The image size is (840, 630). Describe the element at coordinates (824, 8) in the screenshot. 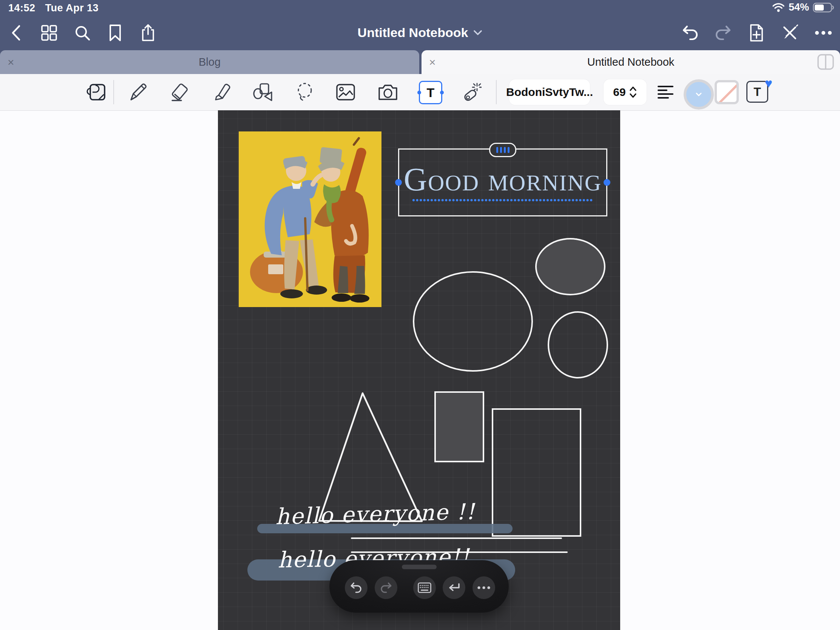

I see `battery-icon` at that location.